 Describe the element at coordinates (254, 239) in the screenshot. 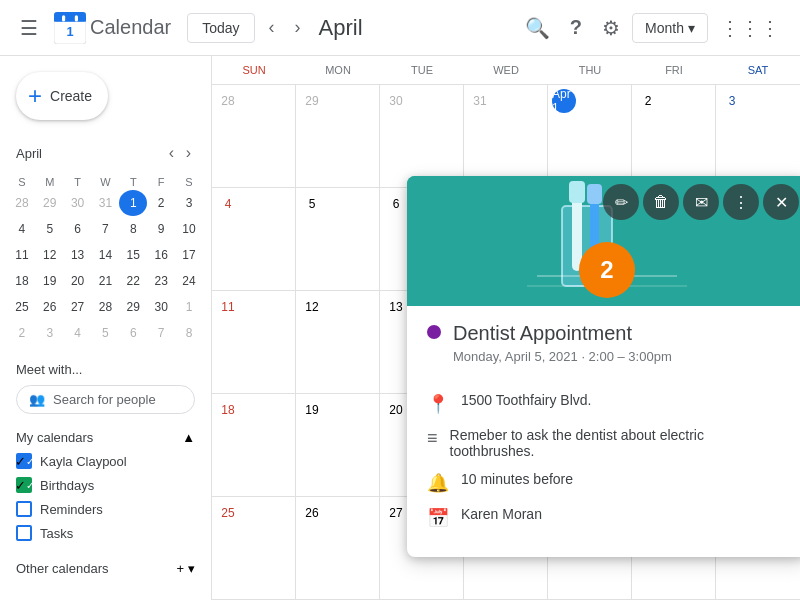

I see `day-cell: 4` at that location.